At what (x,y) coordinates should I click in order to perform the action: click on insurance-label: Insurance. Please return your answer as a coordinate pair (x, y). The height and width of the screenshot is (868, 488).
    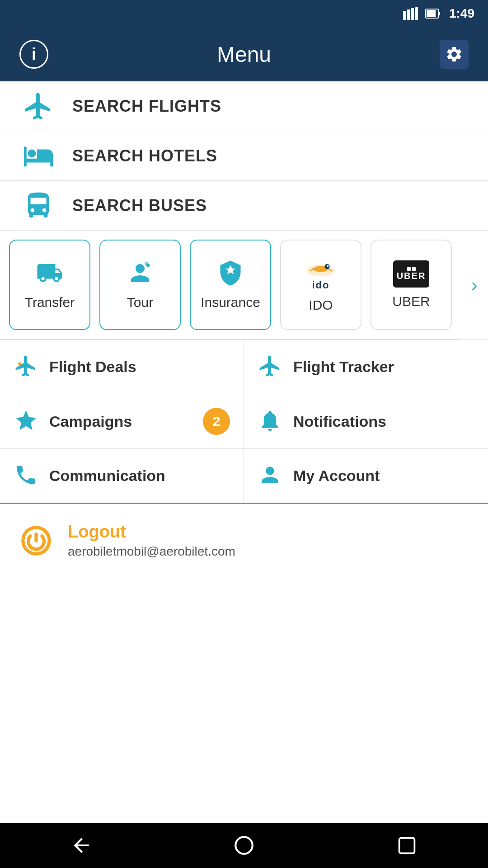
    Looking at the image, I should click on (230, 302).